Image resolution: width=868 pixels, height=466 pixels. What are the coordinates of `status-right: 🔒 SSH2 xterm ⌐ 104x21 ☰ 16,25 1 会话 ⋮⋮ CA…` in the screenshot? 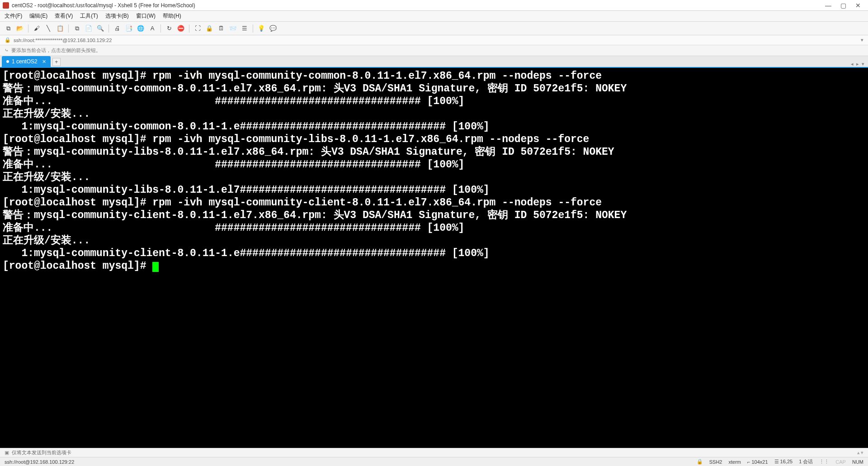 It's located at (780, 461).